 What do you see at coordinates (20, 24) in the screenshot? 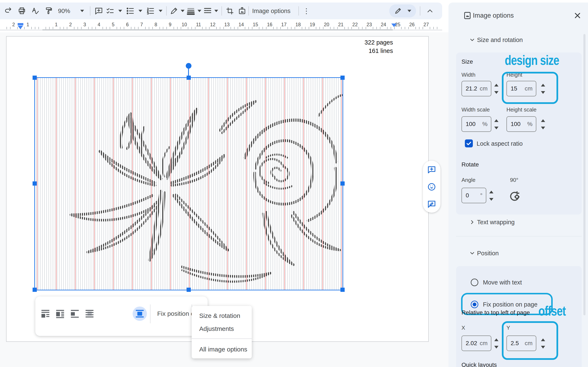
I see `first-line-indent-marker` at bounding box center [20, 24].